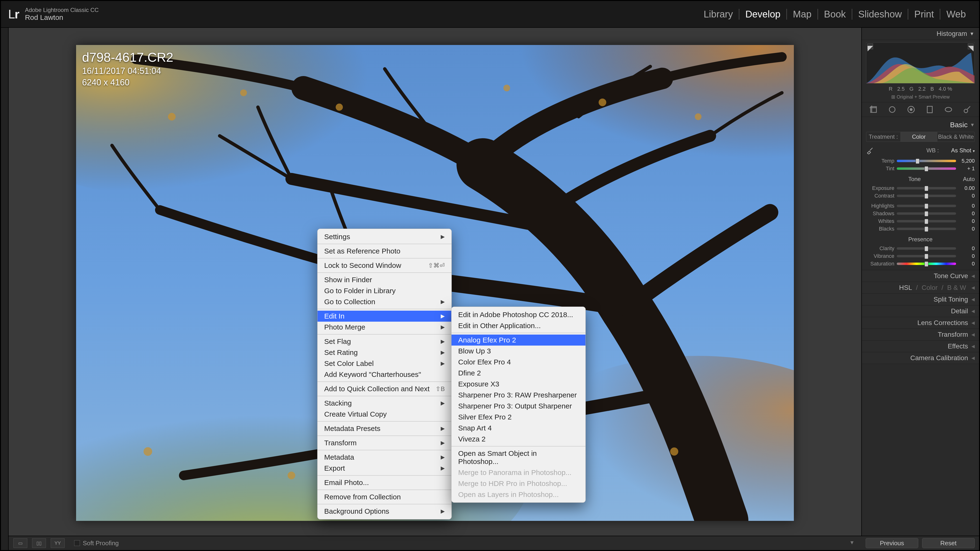  Describe the element at coordinates (385, 483) in the screenshot. I see `menu-item: Email Photo...` at that location.